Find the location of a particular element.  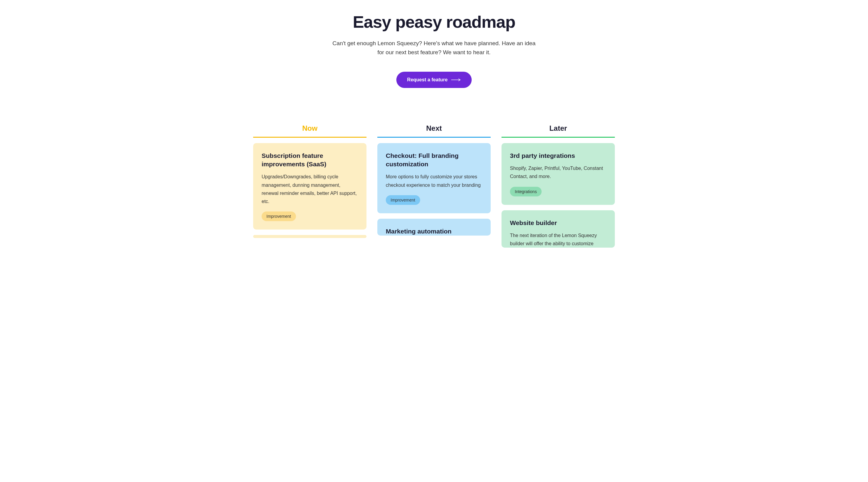

page-header: Easy peasy roadmap Can't get enough Lemo… is located at coordinates (434, 50).